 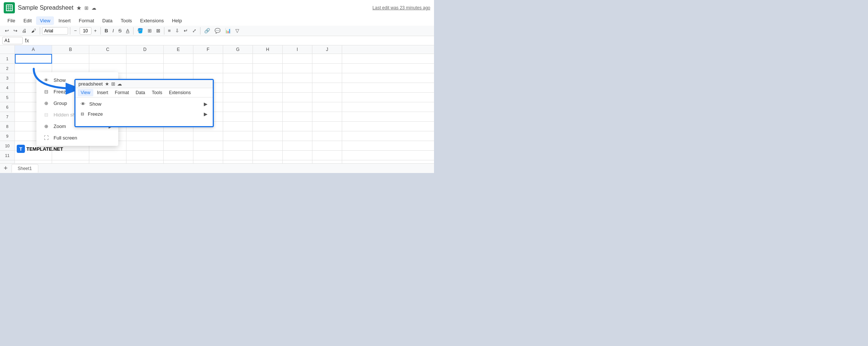 I want to click on cell-i10, so click(x=298, y=146).